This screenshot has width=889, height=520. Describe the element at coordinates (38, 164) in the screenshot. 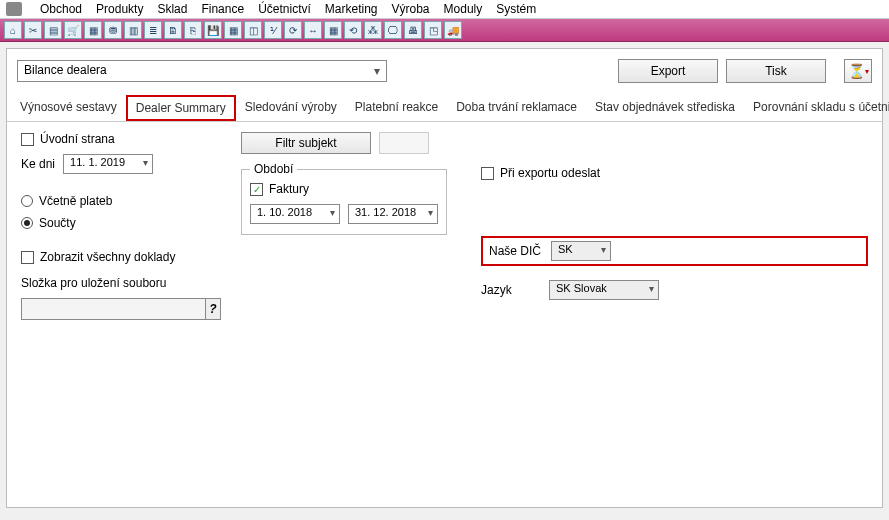

I see `ke-dni-label: Ke dni` at that location.